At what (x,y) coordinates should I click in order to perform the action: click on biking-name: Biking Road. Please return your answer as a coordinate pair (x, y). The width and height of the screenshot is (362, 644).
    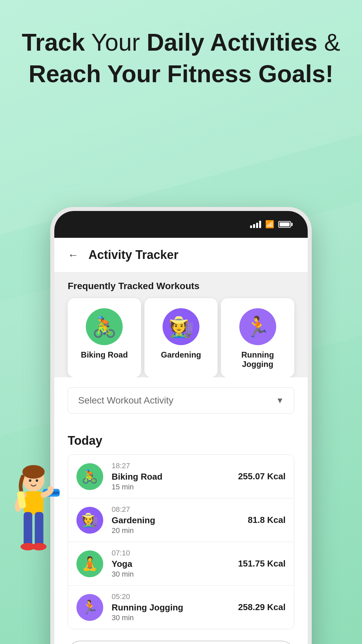
    Looking at the image, I should click on (104, 355).